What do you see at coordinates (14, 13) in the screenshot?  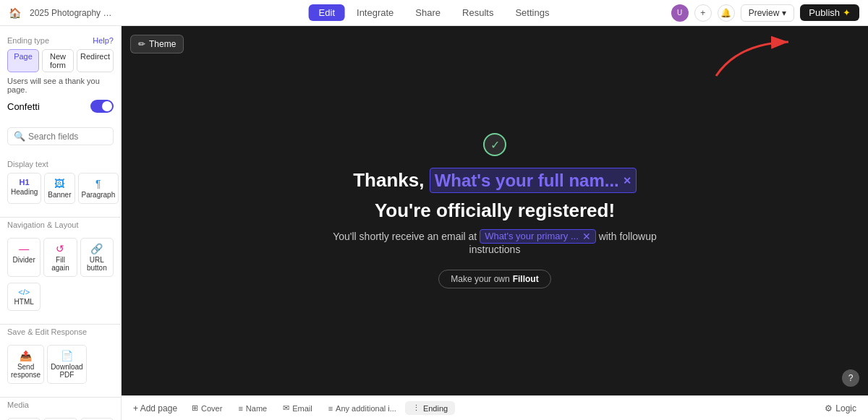 I see `home-icon: 🏠` at bounding box center [14, 13].